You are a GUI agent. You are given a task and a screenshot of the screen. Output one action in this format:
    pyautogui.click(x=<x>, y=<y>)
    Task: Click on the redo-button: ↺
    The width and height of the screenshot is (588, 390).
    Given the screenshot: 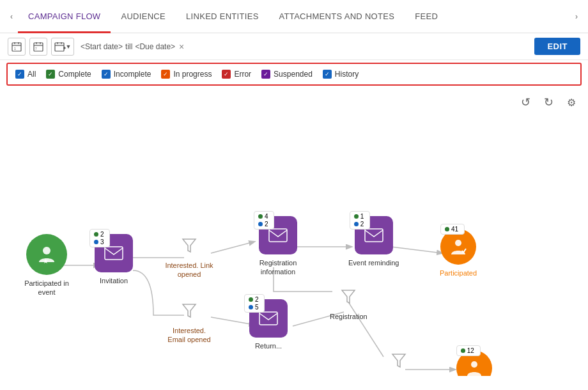 What is the action you would take?
    pyautogui.click(x=548, y=102)
    